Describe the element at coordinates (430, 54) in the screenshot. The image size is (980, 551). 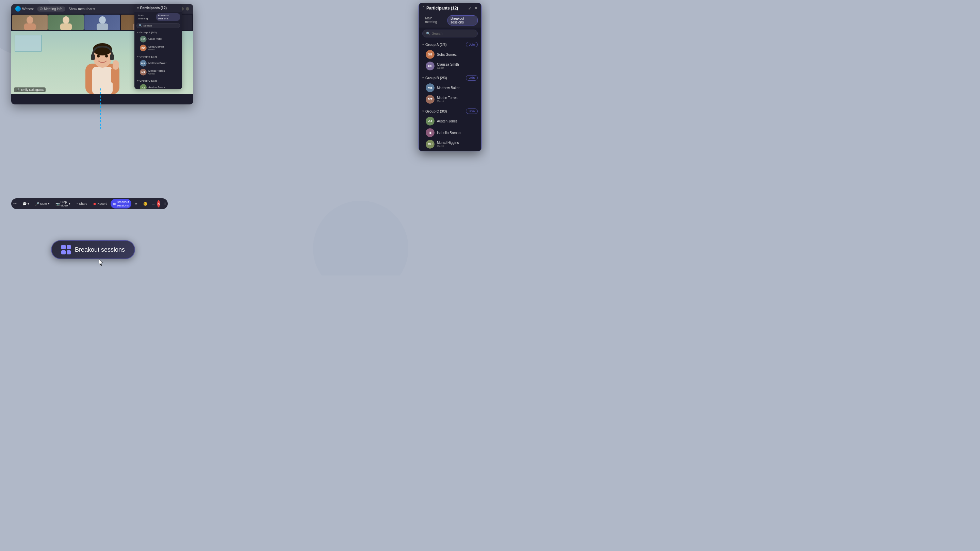
I see `exp-avatar-sofia: SG` at that location.